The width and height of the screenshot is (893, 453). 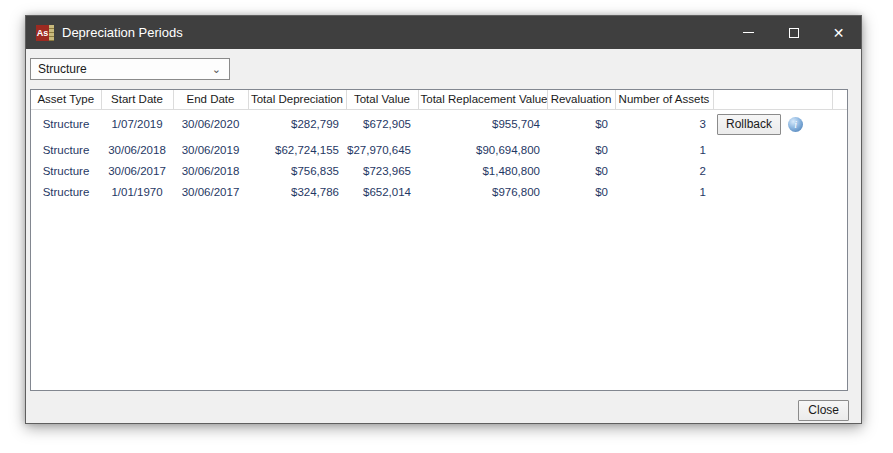 I want to click on table-row: Structure 30/06/2017 30/06/2018 $756,835…, so click(x=439, y=170).